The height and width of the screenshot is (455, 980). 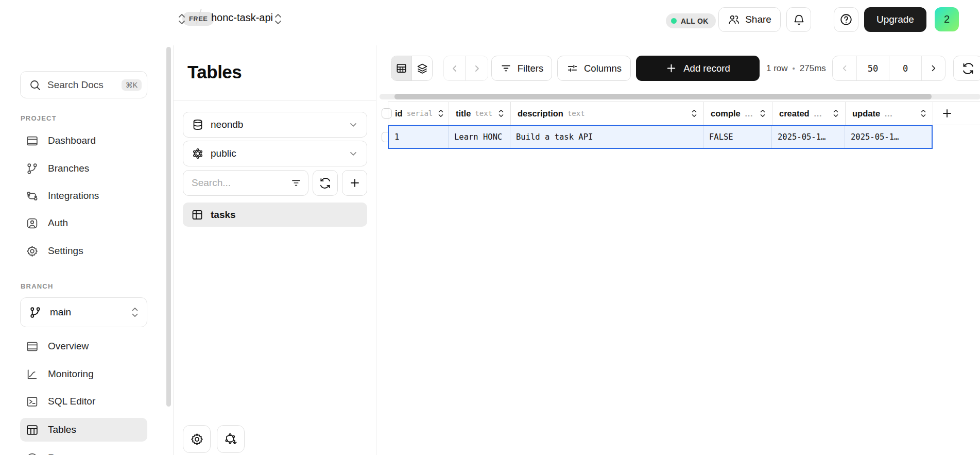 I want to click on plus-icon, so click(x=355, y=183).